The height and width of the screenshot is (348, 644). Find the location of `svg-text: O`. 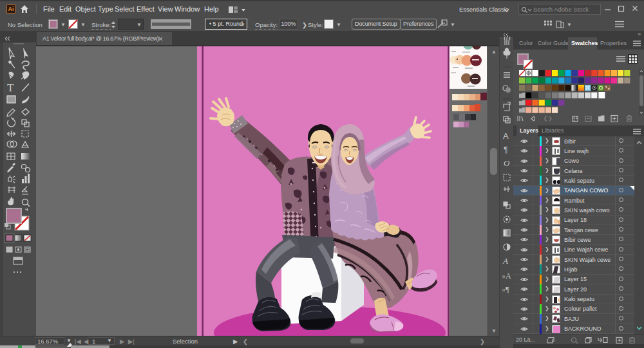

svg-text: O is located at coordinates (507, 163).